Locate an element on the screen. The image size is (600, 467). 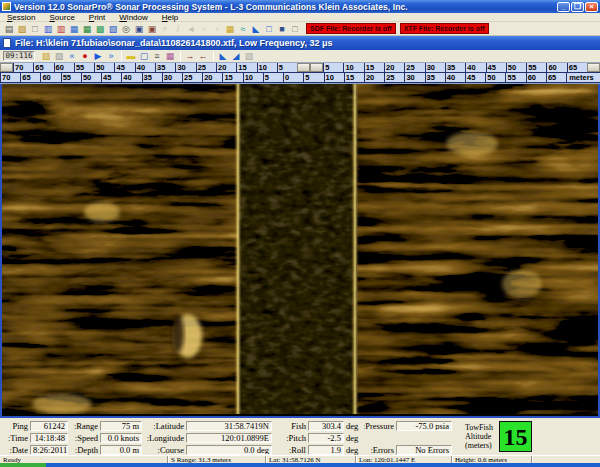
statusbar-cell-0: Ready is located at coordinates (84, 460).